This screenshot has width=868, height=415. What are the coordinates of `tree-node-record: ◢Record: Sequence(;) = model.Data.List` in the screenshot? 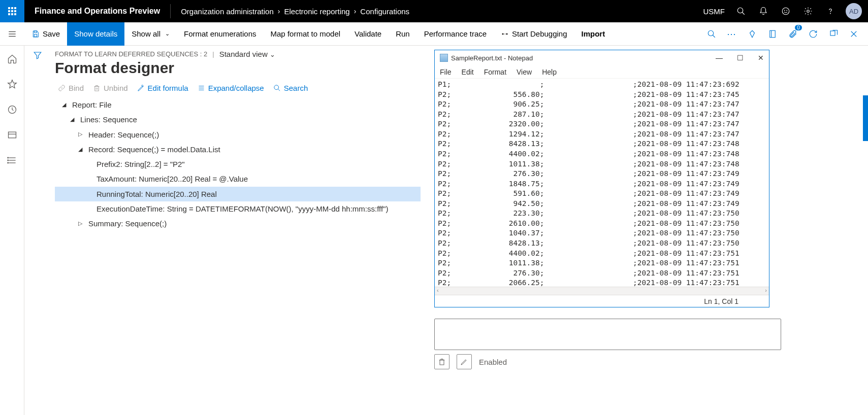 It's located at (238, 149).